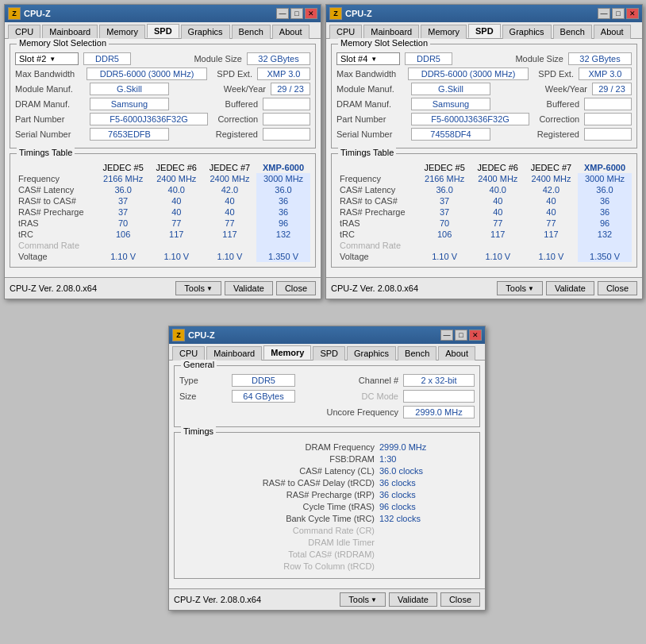  Describe the element at coordinates (573, 32) in the screenshot. I see `tab-bench-spd2: Bench` at that location.